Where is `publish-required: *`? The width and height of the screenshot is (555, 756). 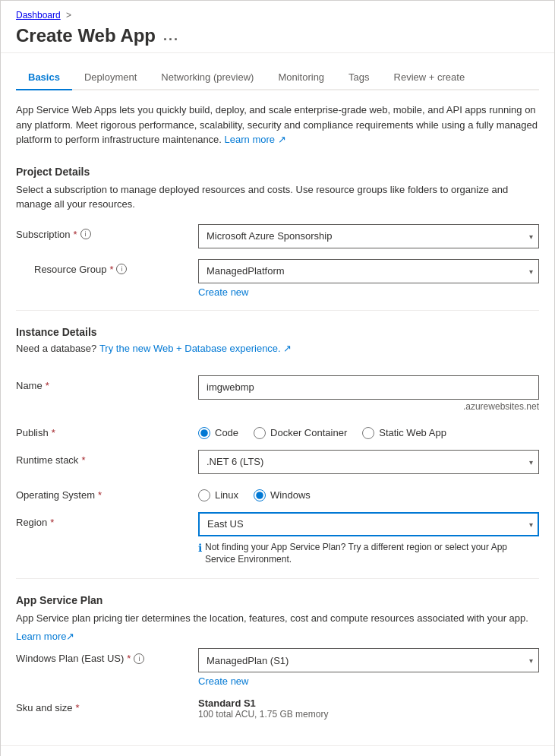
publish-required: * is located at coordinates (53, 433).